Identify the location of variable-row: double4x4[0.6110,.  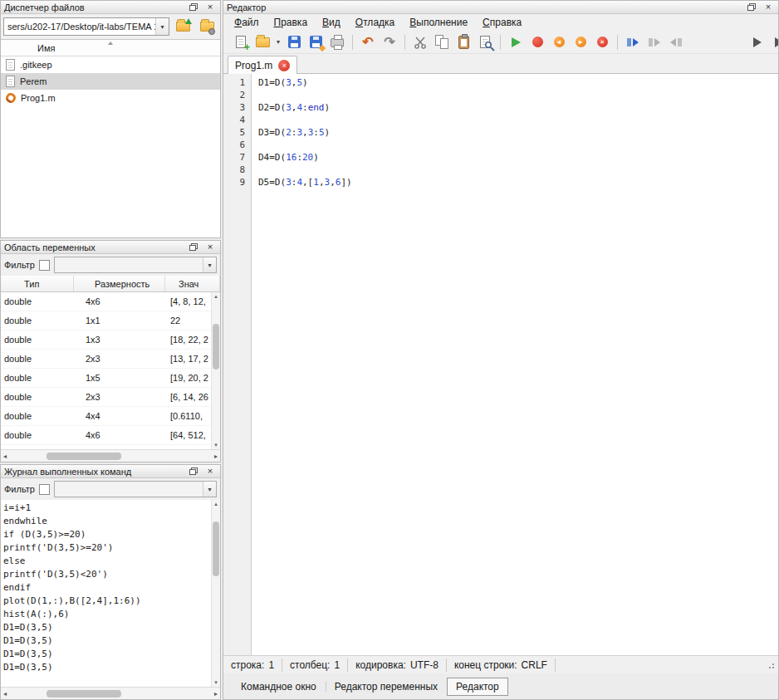
(110, 417).